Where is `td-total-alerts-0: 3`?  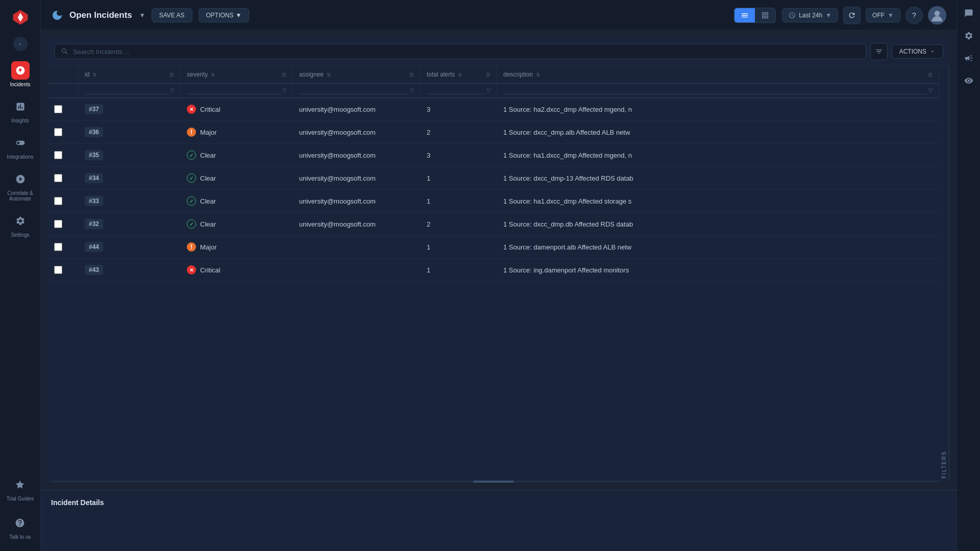 td-total-alerts-0: 3 is located at coordinates (459, 109).